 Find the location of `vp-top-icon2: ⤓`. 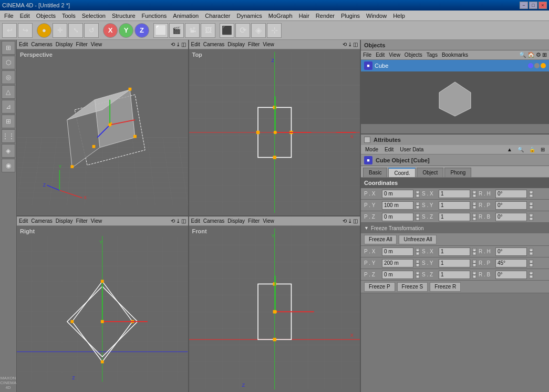

vp-top-icon2: ⤓ is located at coordinates (350, 44).